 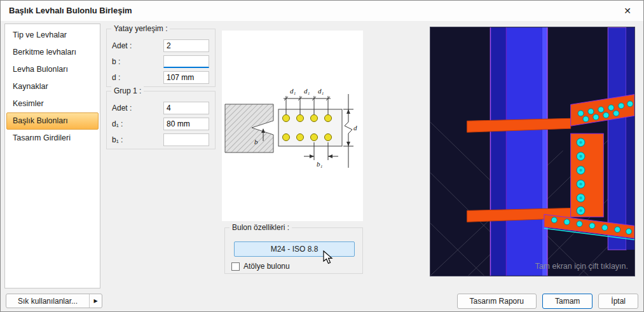 I want to click on beam-section, so click(x=249, y=128).